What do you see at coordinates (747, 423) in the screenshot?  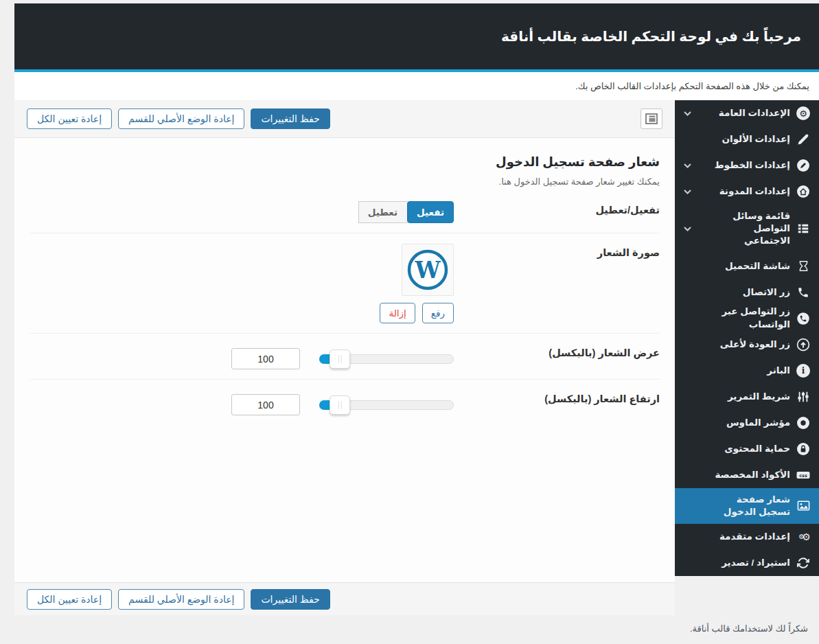 I see `sidebar-item-mouse-cursor: مؤشر الماوس` at bounding box center [747, 423].